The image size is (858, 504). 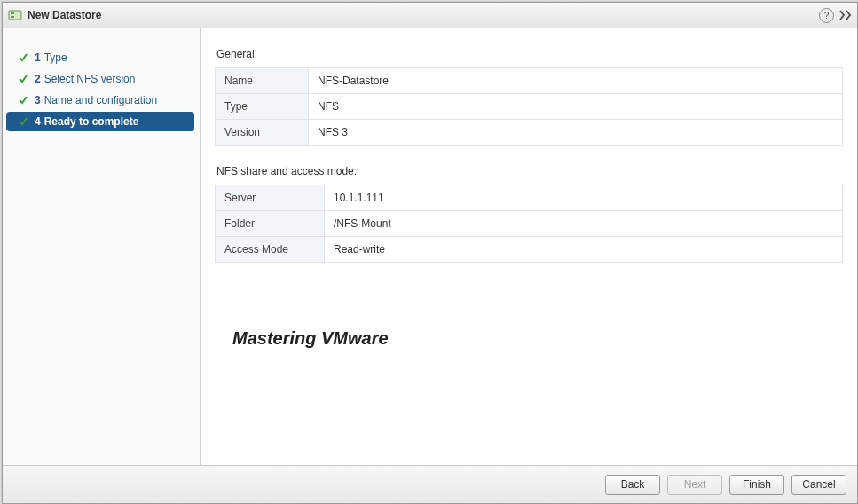 I want to click on cell-value: NFS, so click(x=576, y=106).